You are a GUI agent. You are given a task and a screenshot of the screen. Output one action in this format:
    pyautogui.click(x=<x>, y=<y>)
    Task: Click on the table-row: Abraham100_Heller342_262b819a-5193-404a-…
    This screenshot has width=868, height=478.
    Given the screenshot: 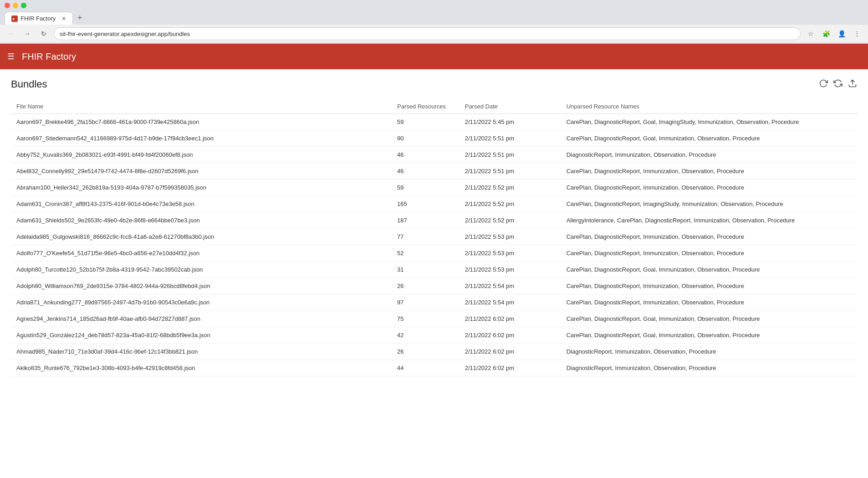 What is the action you would take?
    pyautogui.click(x=434, y=188)
    